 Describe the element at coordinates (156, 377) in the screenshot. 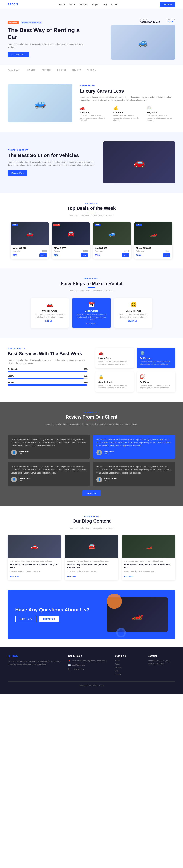

I see `full-tank-icon: ⛽` at that location.